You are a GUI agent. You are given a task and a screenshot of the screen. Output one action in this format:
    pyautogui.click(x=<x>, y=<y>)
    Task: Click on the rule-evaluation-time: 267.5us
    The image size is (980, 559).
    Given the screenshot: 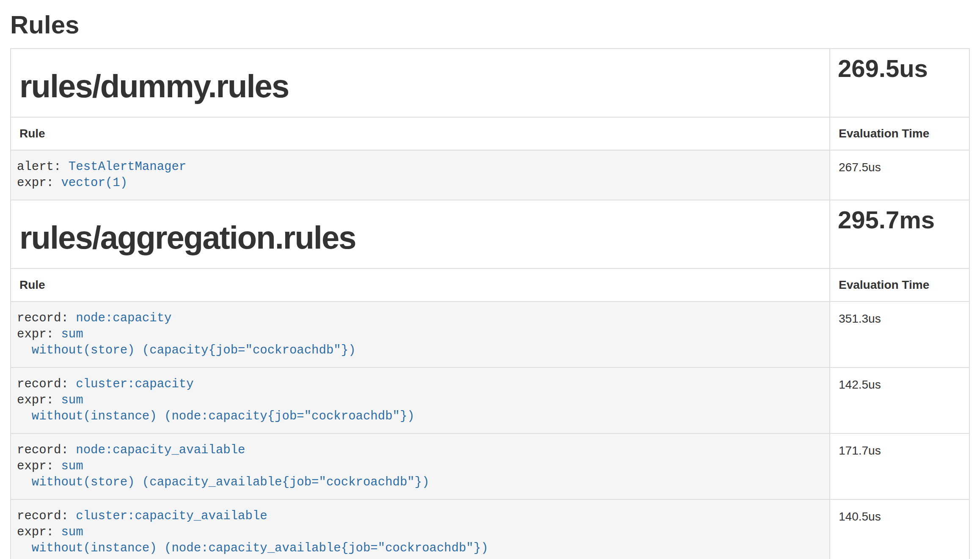 What is the action you would take?
    pyautogui.click(x=900, y=175)
    